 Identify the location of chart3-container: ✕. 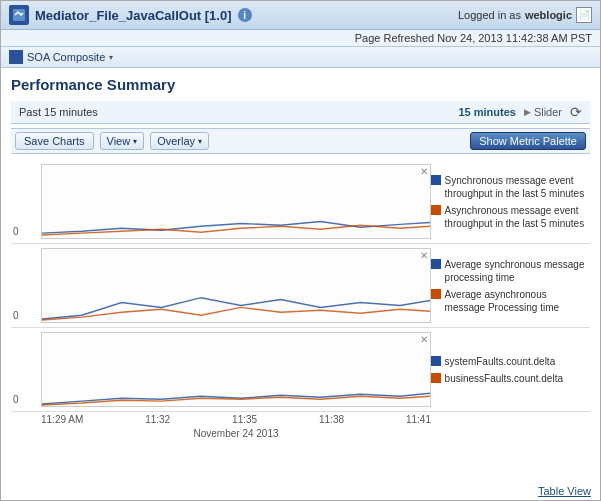
(236, 370).